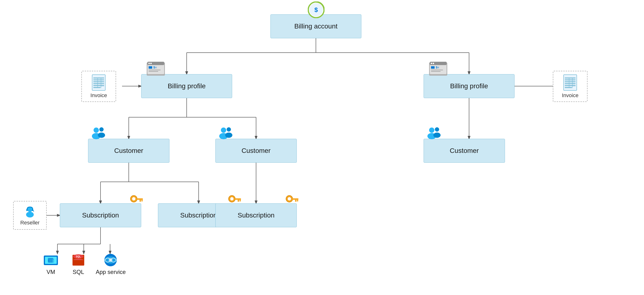 Image resolution: width=644 pixels, height=295 pixels. Describe the element at coordinates (570, 82) in the screenshot. I see `invoice-right-icon` at that location.